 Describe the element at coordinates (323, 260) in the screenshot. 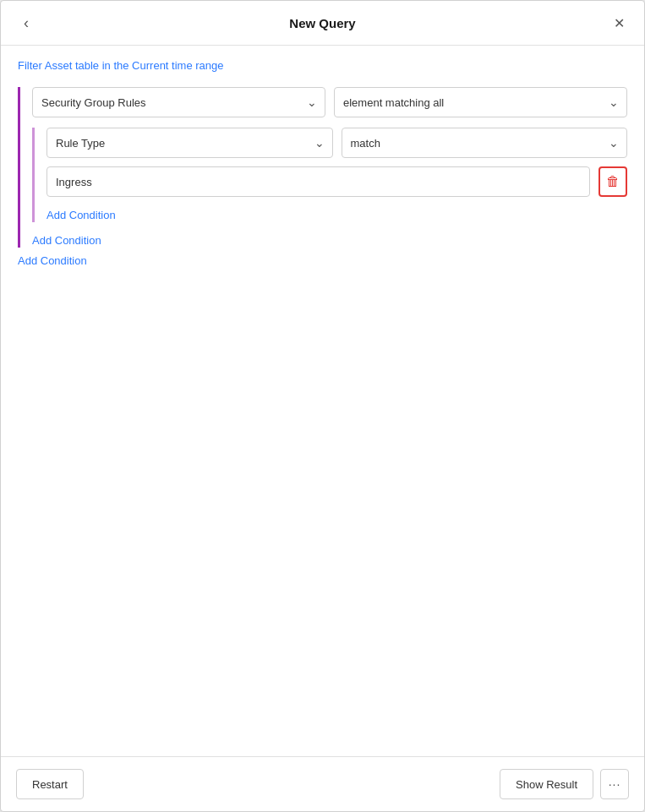

I see `add-condition-root-button: Add Condition` at that location.